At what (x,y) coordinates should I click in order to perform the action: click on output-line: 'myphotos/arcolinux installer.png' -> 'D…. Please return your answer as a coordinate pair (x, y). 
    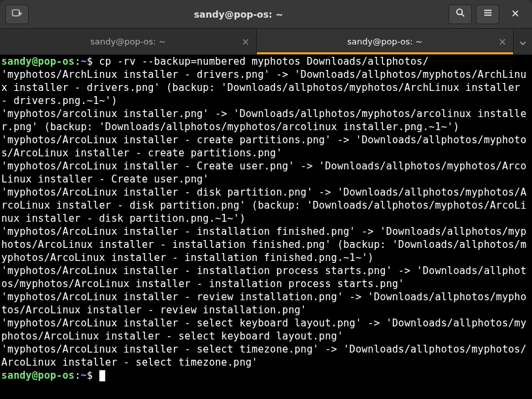
    Looking at the image, I should click on (264, 120).